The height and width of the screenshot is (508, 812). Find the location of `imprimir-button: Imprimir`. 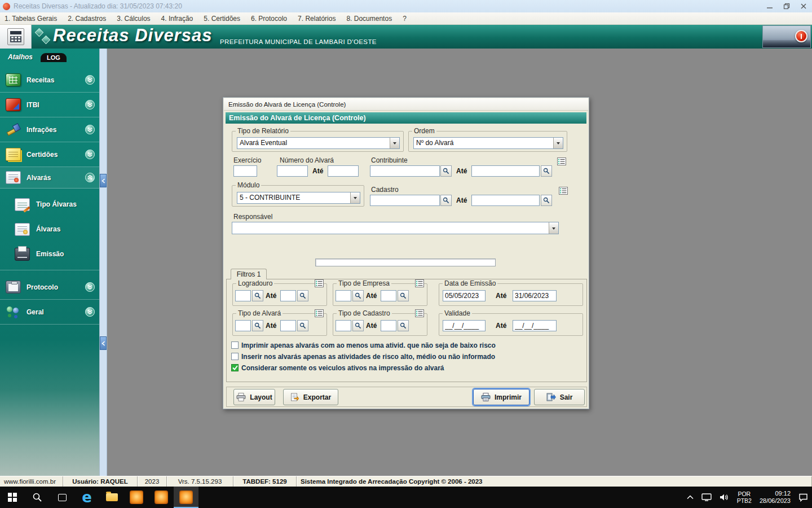

imprimir-button: Imprimir is located at coordinates (501, 397).